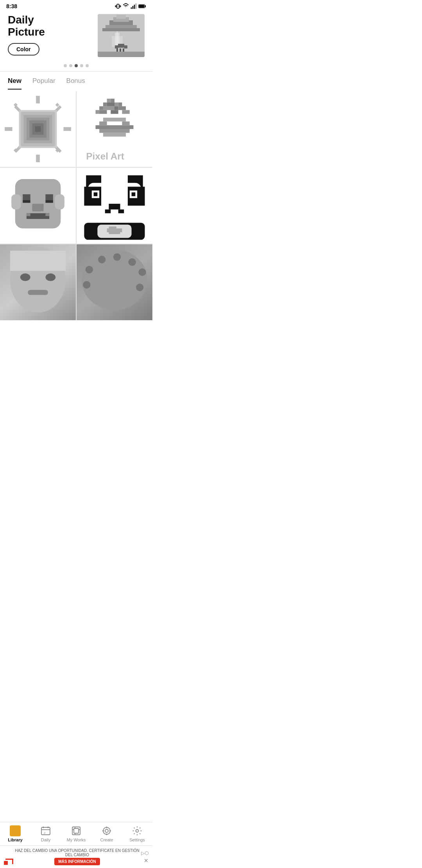  Describe the element at coordinates (38, 282) in the screenshot. I see `grid-item-photo-girl` at that location.